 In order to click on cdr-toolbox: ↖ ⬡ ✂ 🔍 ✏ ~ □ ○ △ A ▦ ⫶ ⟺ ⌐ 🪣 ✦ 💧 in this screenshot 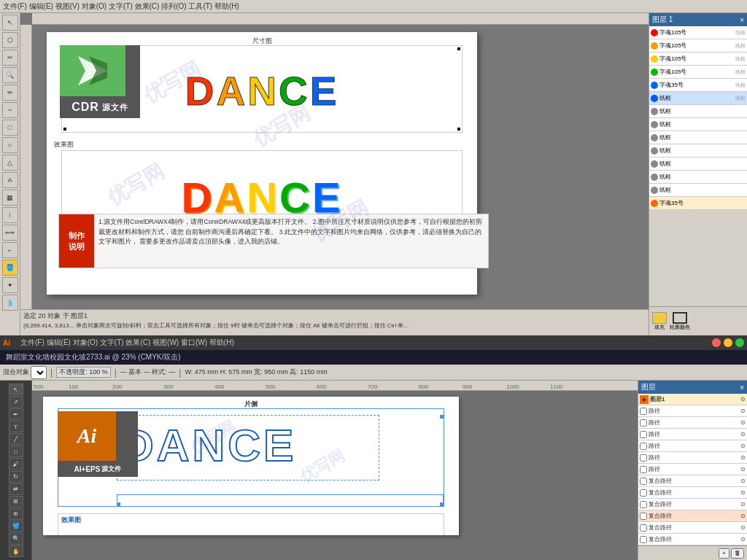, I will do `click(10, 174)`.